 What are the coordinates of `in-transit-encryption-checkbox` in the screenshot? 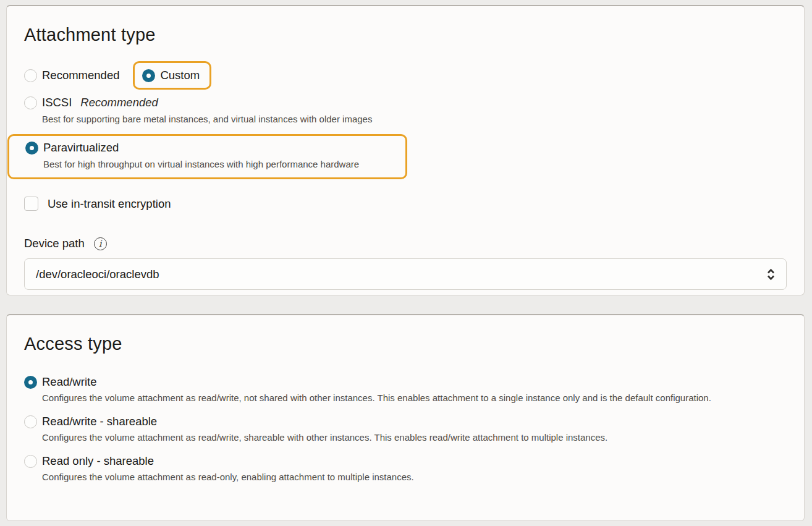 It's located at (31, 204).